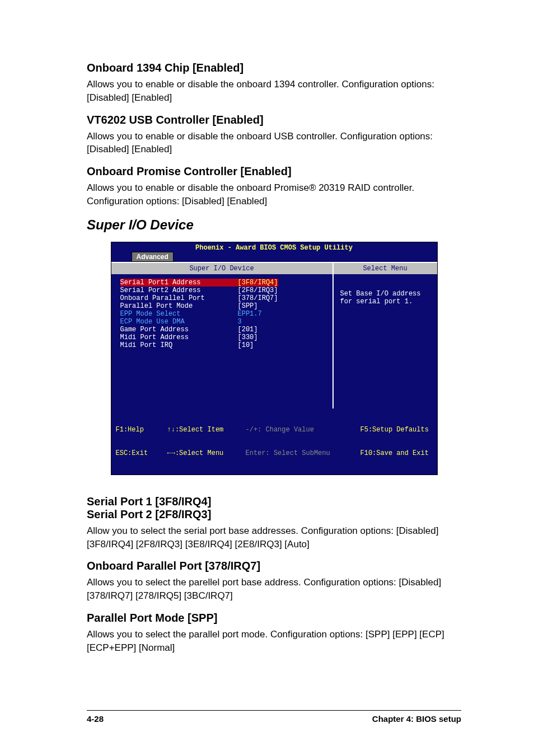 The height and width of the screenshot is (756, 534). I want to click on body-vt6202-usb: Allows you to enable or disable the onbo…, so click(274, 143).